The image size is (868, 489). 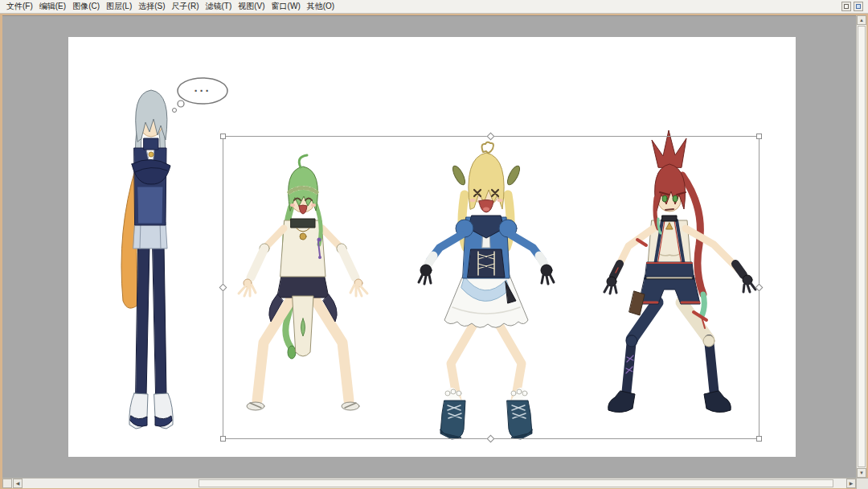 What do you see at coordinates (7, 483) in the screenshot?
I see `scrollbar-corner-button` at bounding box center [7, 483].